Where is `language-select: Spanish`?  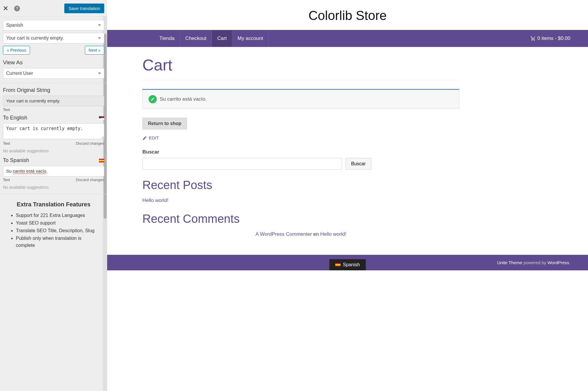
language-select: Spanish is located at coordinates (53, 25).